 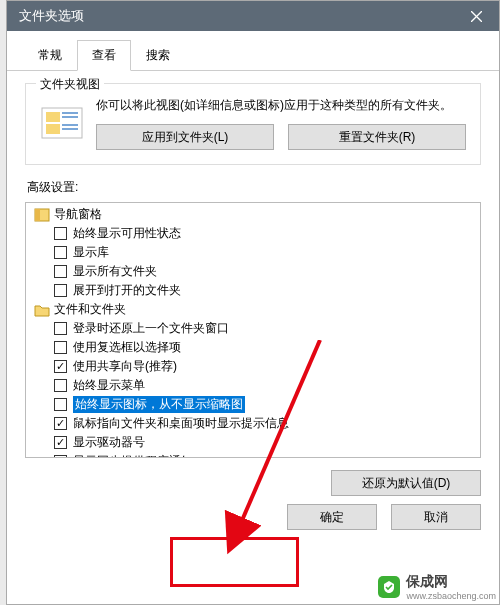 What do you see at coordinates (253, 234) in the screenshot?
I see `tree-option: 始终显示可用性状态` at bounding box center [253, 234].